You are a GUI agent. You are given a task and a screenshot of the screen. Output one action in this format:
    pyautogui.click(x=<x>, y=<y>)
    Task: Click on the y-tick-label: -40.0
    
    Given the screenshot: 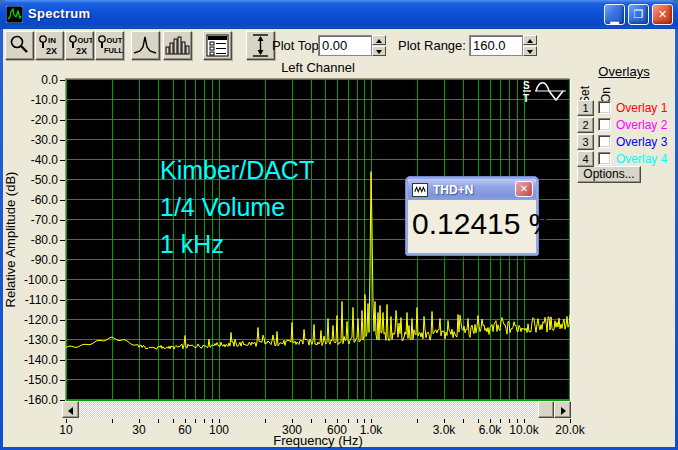 What is the action you would take?
    pyautogui.click(x=29, y=160)
    